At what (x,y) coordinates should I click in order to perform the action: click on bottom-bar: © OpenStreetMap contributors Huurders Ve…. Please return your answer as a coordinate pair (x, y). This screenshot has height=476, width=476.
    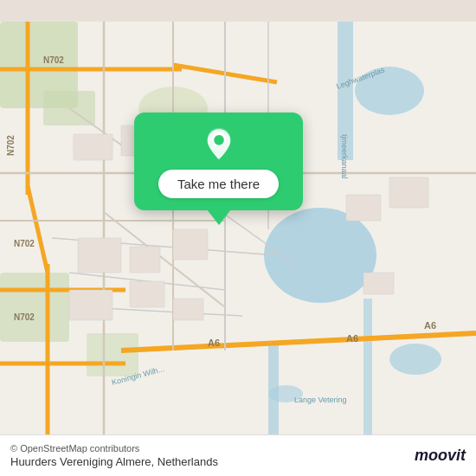
    Looking at the image, I should click on (238, 455).